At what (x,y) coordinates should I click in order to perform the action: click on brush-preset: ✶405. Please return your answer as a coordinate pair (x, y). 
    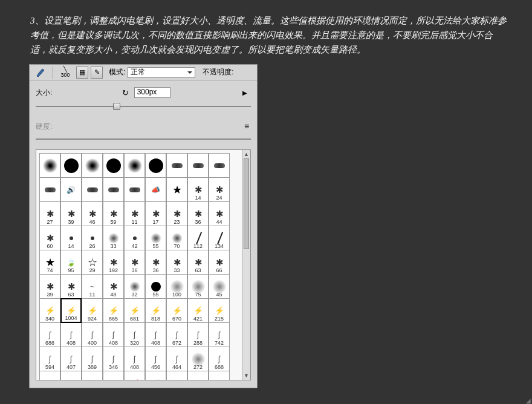
    Looking at the image, I should click on (219, 375).